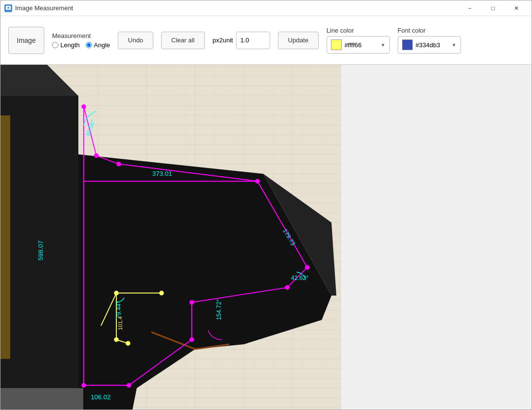 The height and width of the screenshot is (410, 532). What do you see at coordinates (361, 45) in the screenshot?
I see `line-color-value: #ffff66` at bounding box center [361, 45].